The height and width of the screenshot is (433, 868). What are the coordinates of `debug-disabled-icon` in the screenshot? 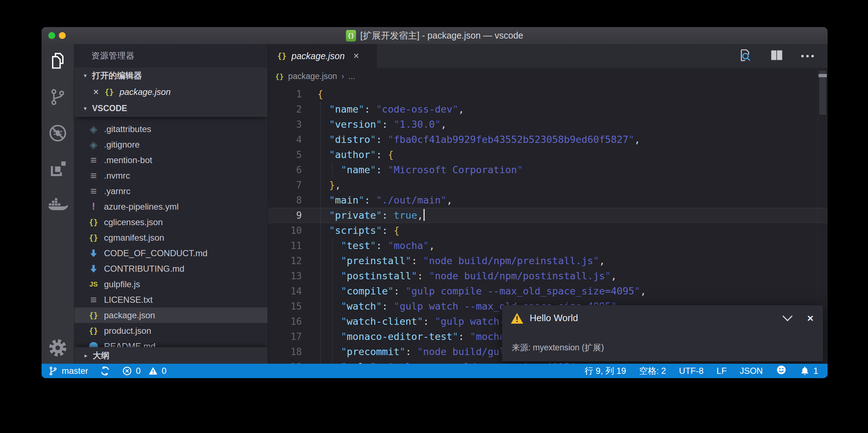 It's located at (58, 133).